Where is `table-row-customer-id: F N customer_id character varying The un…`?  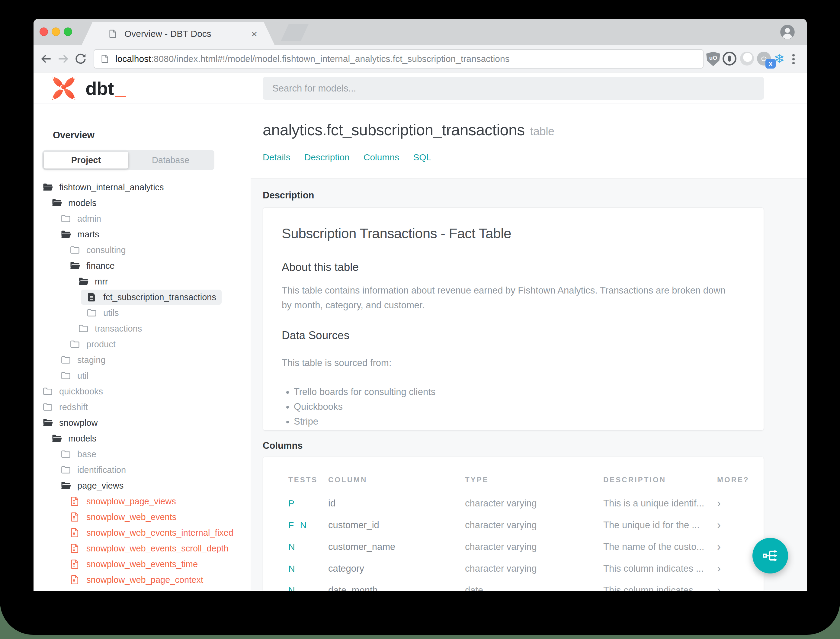 table-row-customer-id: F N customer_id character varying The un… is located at coordinates (513, 525).